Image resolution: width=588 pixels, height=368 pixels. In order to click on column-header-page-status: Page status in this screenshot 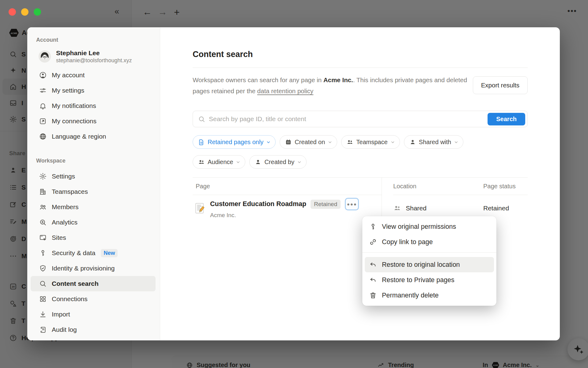, I will do `click(505, 186)`.